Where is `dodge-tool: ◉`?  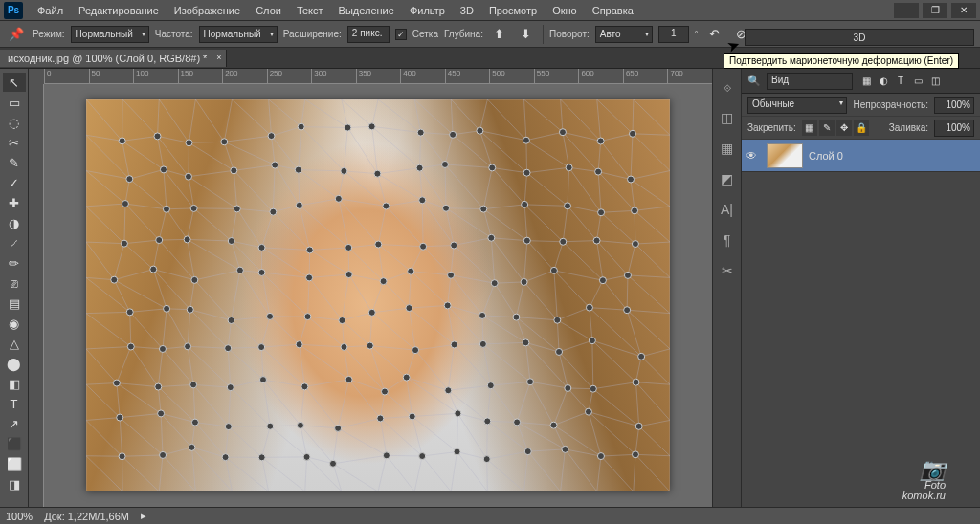 dodge-tool: ◉ is located at coordinates (14, 323).